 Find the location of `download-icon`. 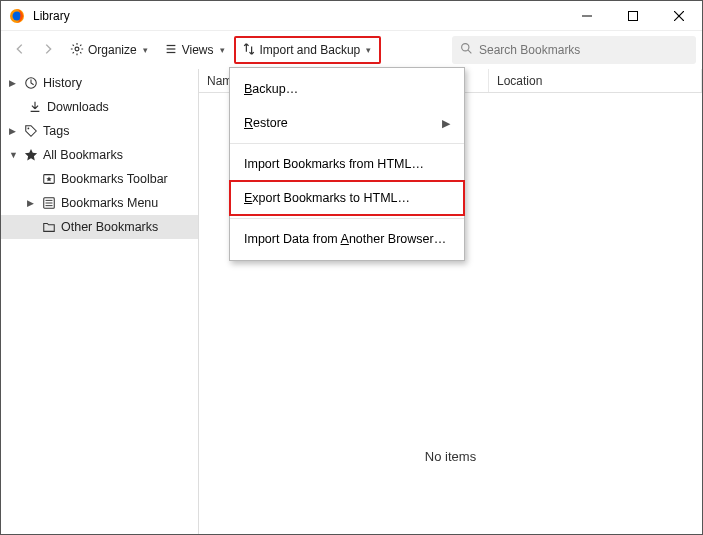

download-icon is located at coordinates (35, 107).